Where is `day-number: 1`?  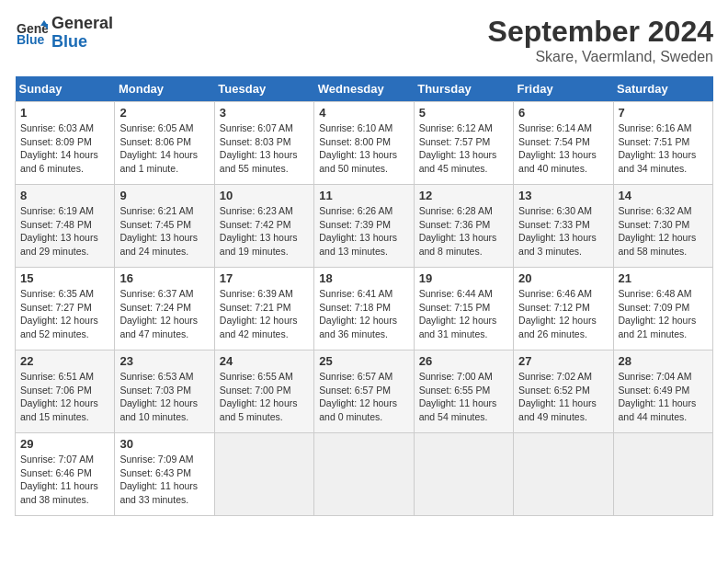 day-number: 1 is located at coordinates (64, 112).